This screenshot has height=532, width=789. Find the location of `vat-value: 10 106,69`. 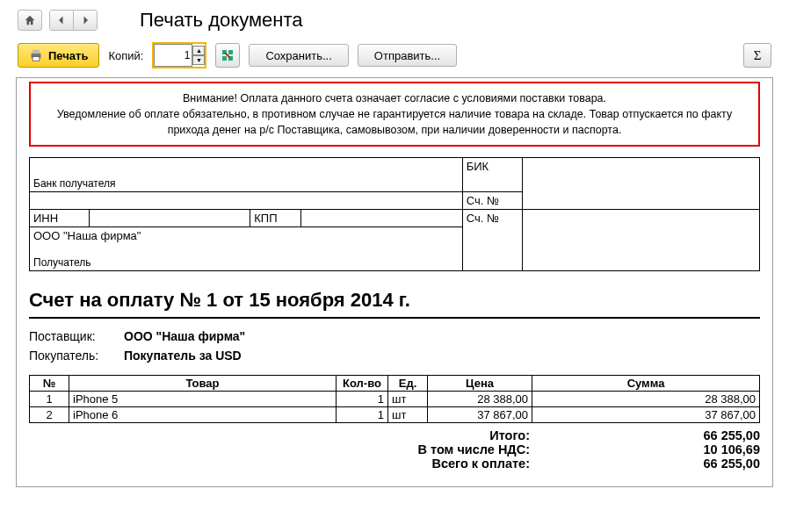

vat-value: 10 106,69 is located at coordinates (650, 449).